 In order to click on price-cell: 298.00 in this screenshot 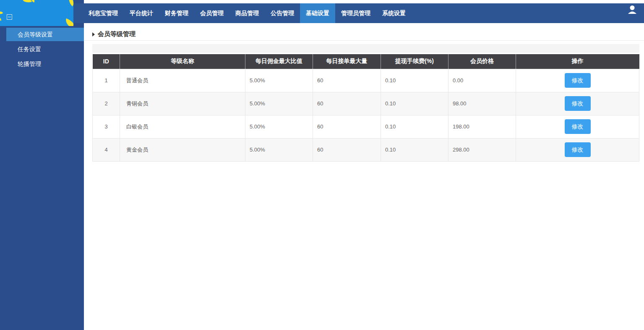, I will do `click(482, 149)`.